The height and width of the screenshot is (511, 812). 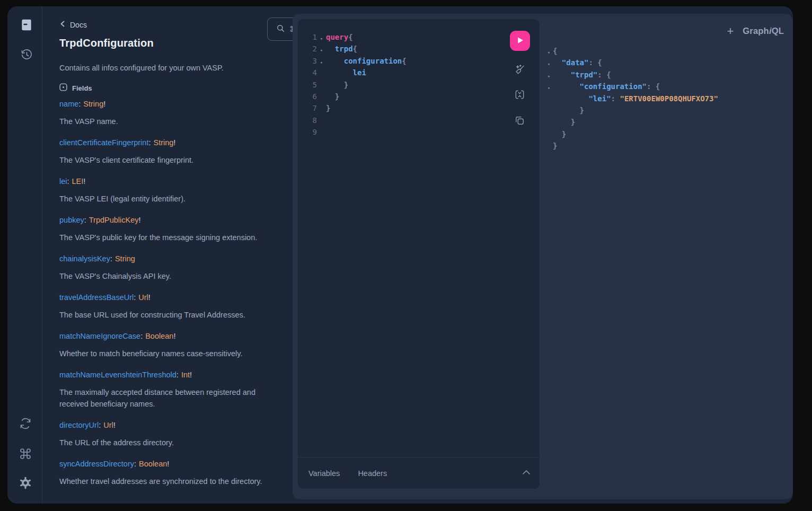 I want to click on field-description: The URL of the address directory., so click(x=165, y=443).